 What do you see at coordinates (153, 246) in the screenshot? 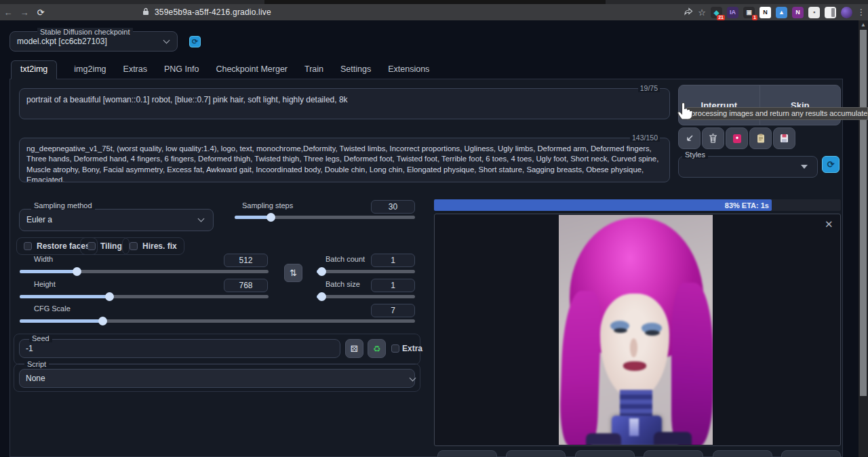
I see `hires-fix-checkbox-group: Hires. fix` at bounding box center [153, 246].